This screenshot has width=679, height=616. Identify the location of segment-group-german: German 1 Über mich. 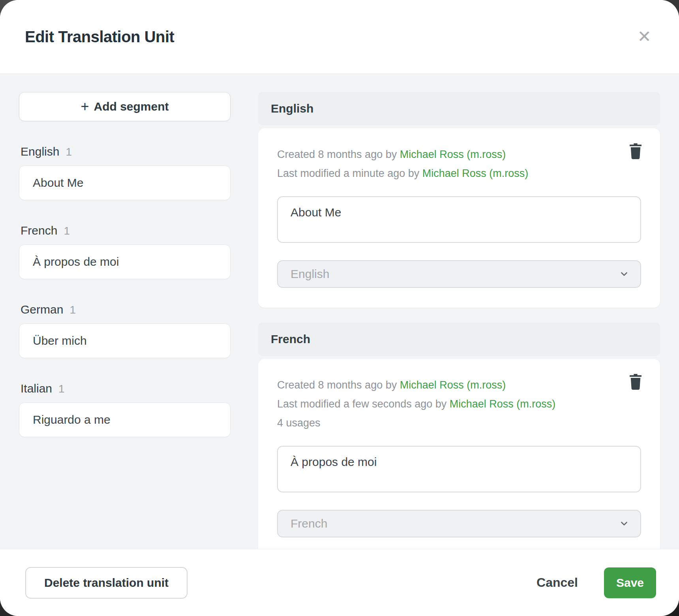
(125, 331).